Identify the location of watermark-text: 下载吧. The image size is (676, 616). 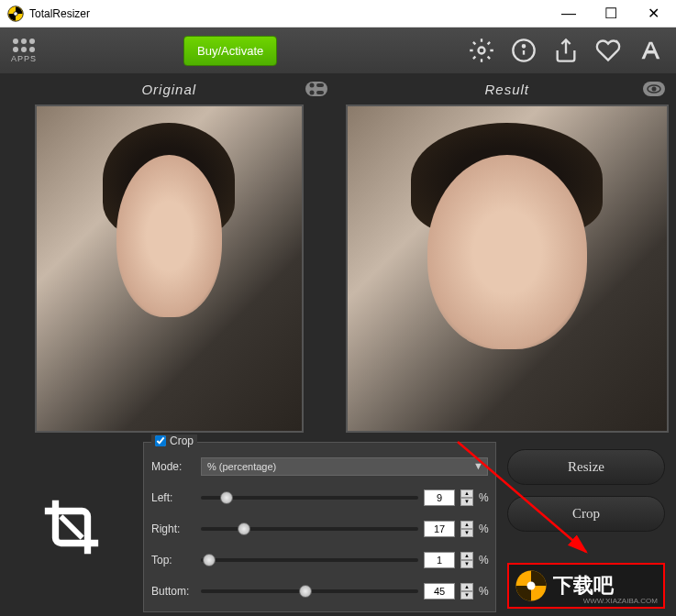
(608, 586).